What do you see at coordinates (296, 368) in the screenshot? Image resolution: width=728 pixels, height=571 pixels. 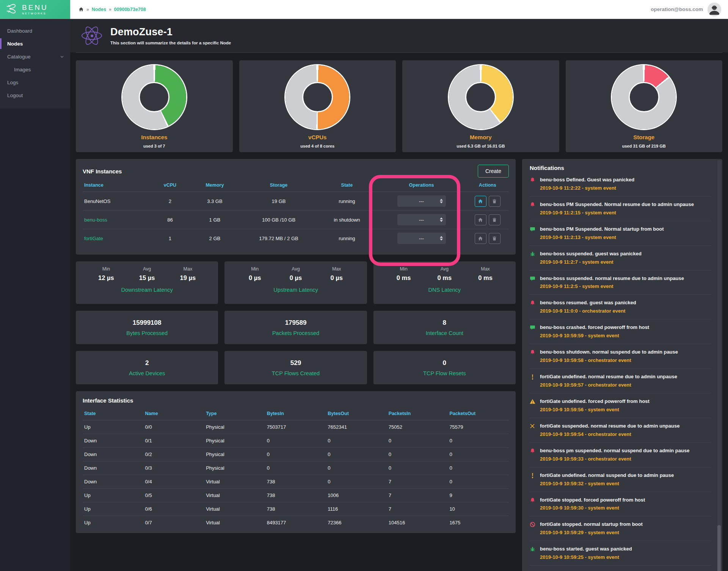 I see `counter-card: 529TCP Flows Created` at bounding box center [296, 368].